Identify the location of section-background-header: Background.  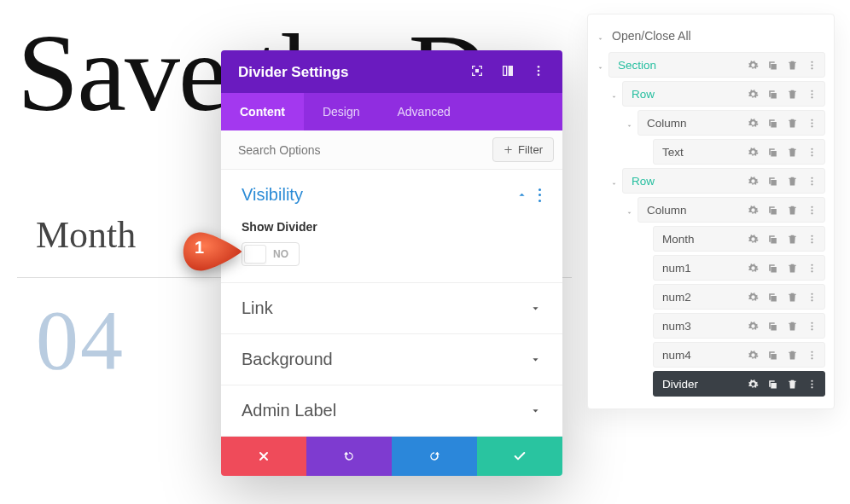
(392, 360).